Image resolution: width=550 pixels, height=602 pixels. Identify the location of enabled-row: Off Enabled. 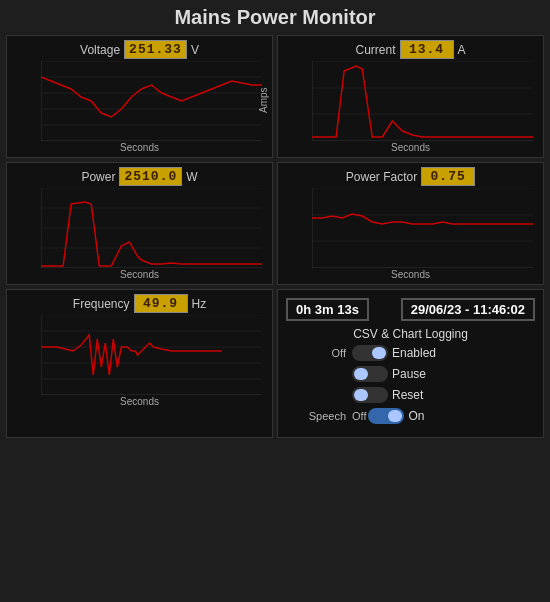
(410, 353).